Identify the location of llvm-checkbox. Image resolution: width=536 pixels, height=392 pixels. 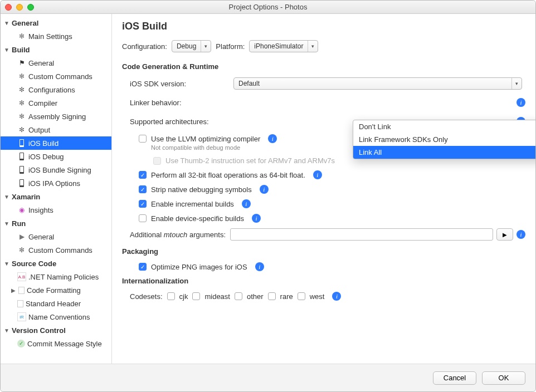
(143, 139).